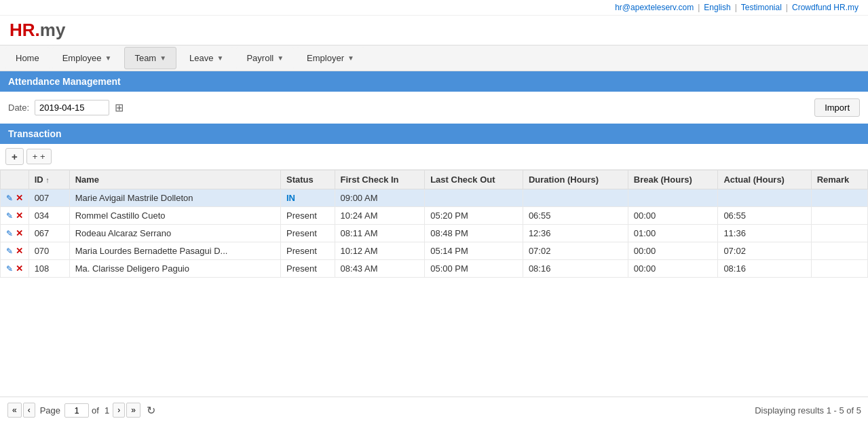 The height and width of the screenshot is (423, 868). Describe the element at coordinates (839, 180) in the screenshot. I see `col-header-remark: Remark` at that location.